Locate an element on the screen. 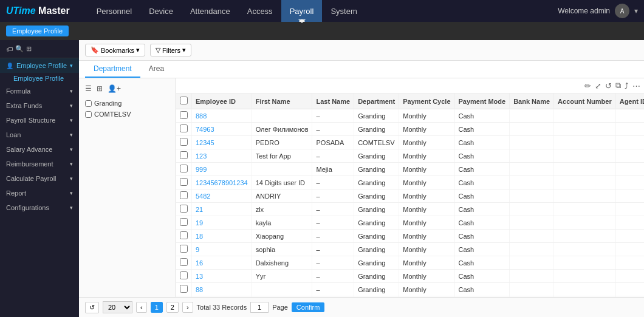  employee-id-link: 12345 is located at coordinates (205, 143).